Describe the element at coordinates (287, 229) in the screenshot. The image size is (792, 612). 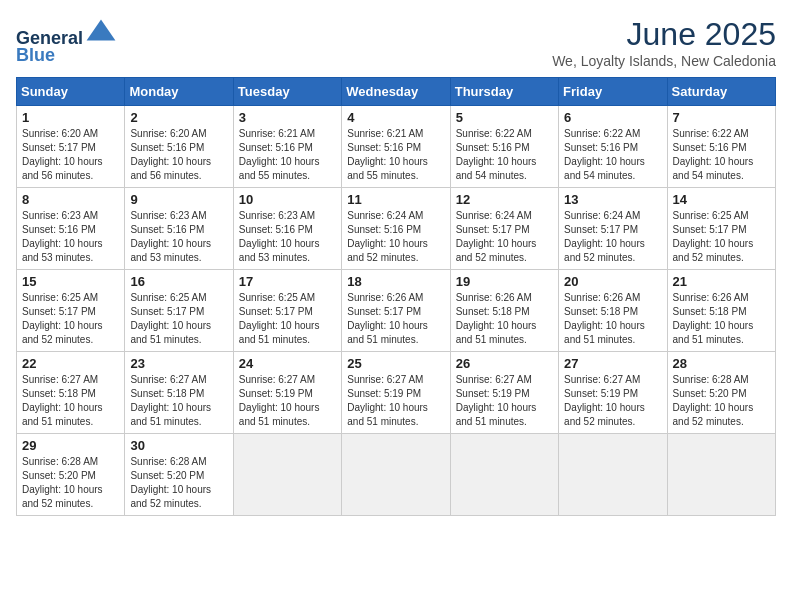
I see `calendar-cell: 10Sunrise: 6:23 AMSunset: 5:16 PMDayligh…` at that location.